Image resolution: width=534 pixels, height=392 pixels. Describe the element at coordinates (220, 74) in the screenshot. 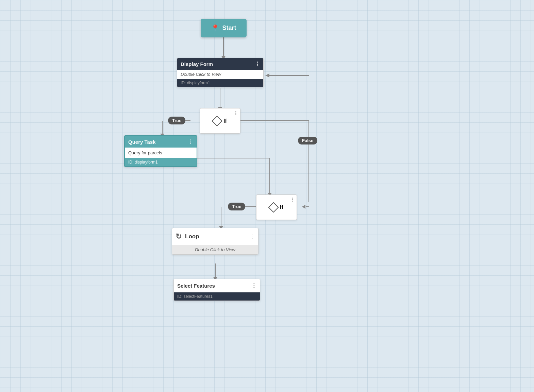

I see `display-form-subtitle: Double Click to View` at that location.